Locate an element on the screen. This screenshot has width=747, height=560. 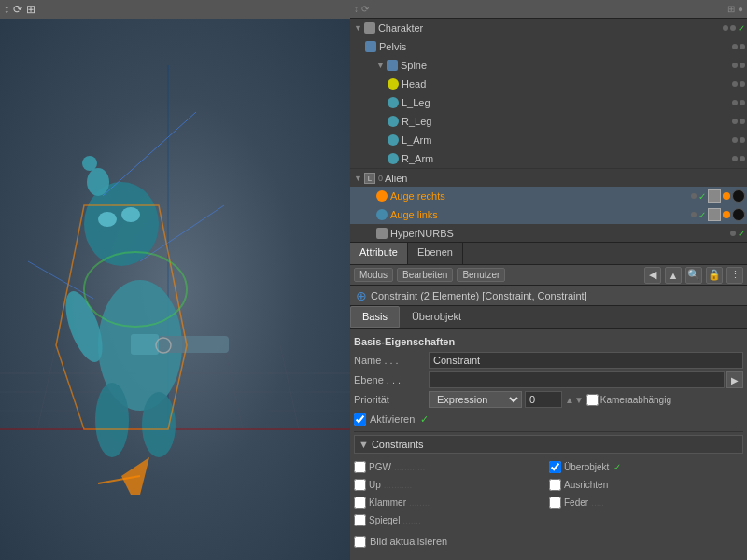
constraint-pgw: PGW ............ is located at coordinates (451, 467).